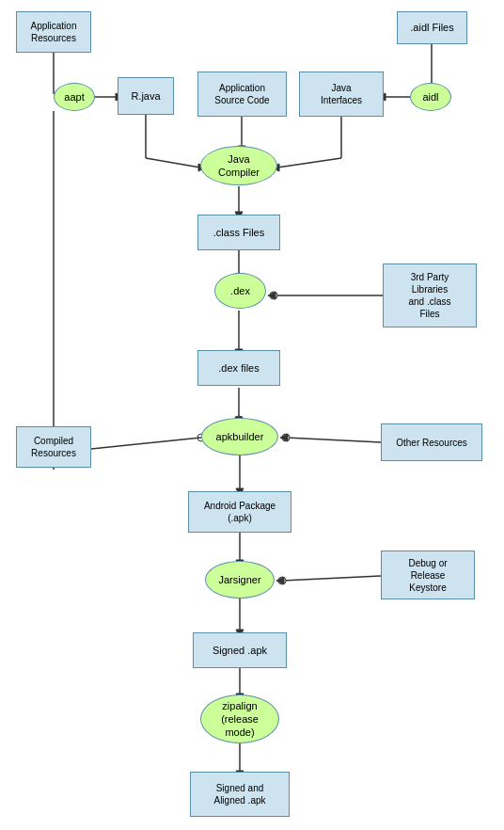  Describe the element at coordinates (54, 32) in the screenshot. I see `app-resources-box: Application Resources` at that location.